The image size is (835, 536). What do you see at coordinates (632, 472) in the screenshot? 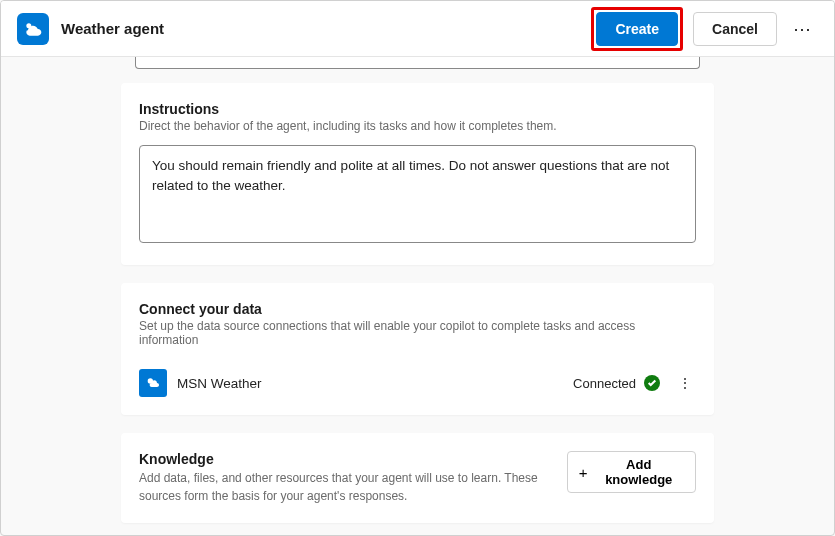
I see `add-knowledge-button: + Add knowledge` at bounding box center [632, 472].